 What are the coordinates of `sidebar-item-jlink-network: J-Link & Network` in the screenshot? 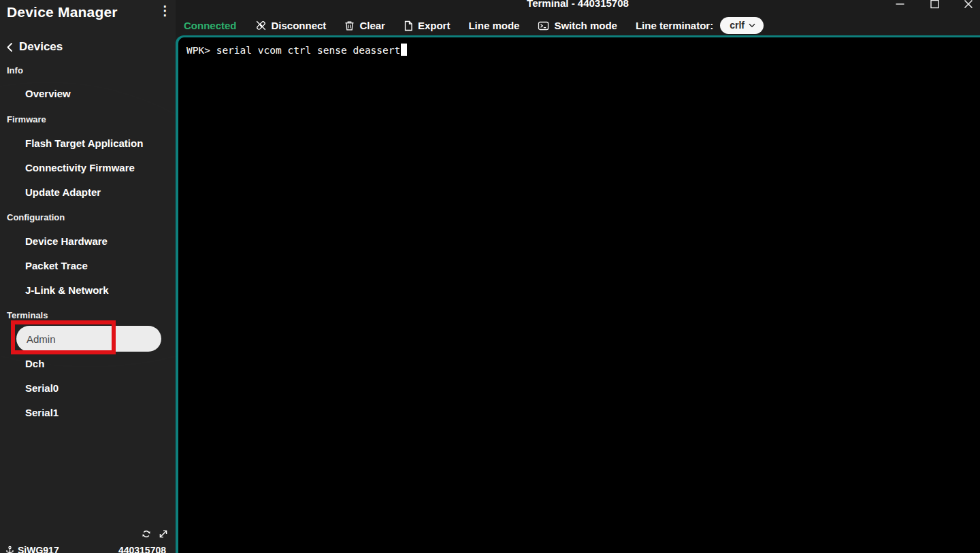 It's located at (67, 290).